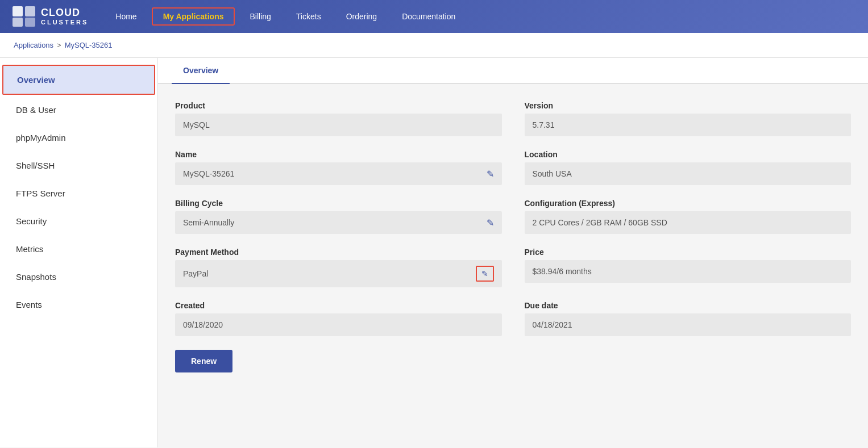 The width and height of the screenshot is (868, 448). I want to click on nav-my-applications: My Applications, so click(193, 16).